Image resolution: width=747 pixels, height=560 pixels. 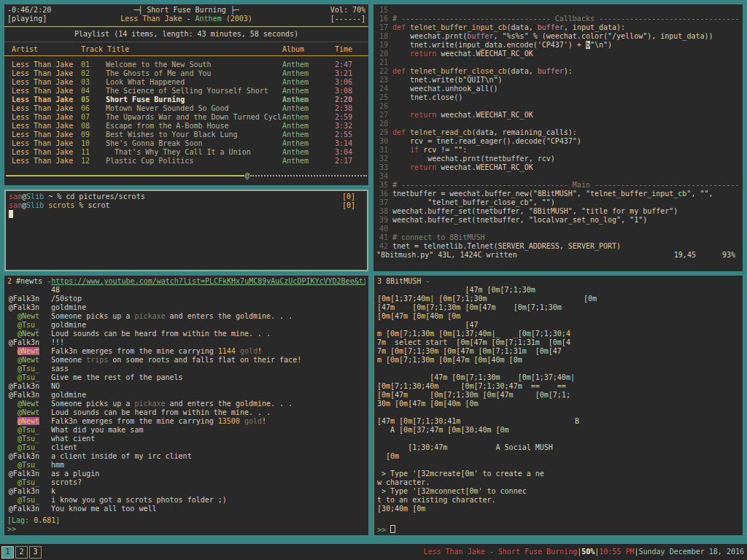 What do you see at coordinates (559, 351) in the screenshot?
I see `mush-line: 7m [0m[7;1;30m [0m[47m [0m[7;1;31m [0m[4…` at bounding box center [559, 351].